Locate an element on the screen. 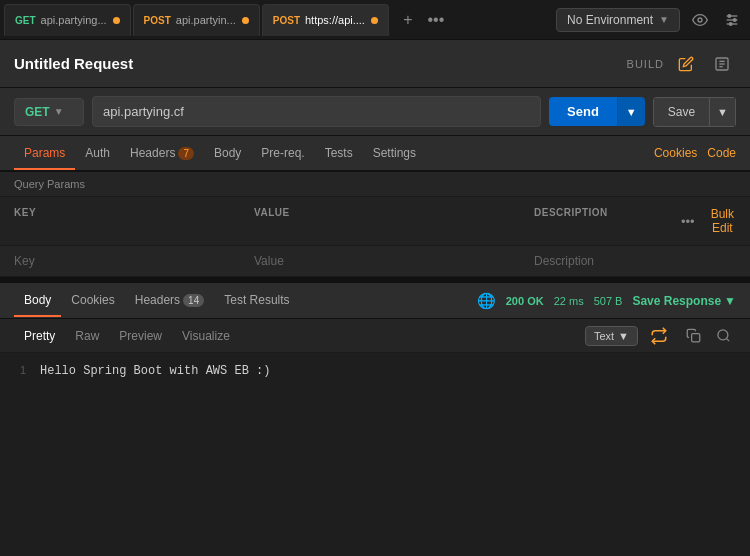 This screenshot has width=750, height=556. text-format-selector: Text ▼ is located at coordinates (612, 336).